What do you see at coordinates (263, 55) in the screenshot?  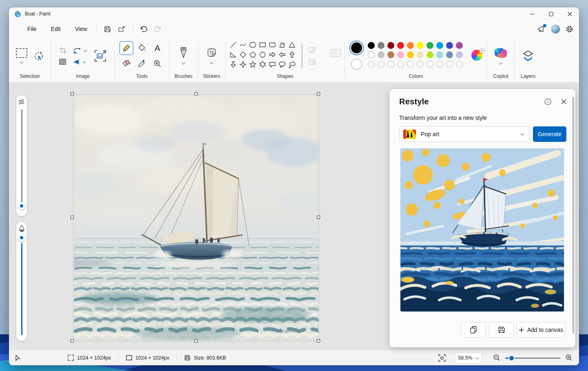 I see `shape-hexagon-icon` at bounding box center [263, 55].